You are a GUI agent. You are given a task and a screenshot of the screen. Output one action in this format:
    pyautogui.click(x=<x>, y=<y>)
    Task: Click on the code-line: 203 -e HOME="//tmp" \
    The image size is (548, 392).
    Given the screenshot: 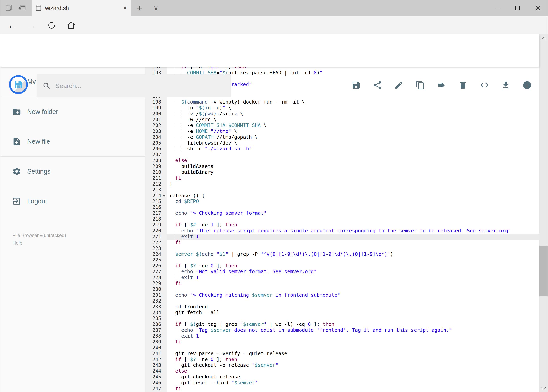 What is the action you would take?
    pyautogui.click(x=342, y=131)
    